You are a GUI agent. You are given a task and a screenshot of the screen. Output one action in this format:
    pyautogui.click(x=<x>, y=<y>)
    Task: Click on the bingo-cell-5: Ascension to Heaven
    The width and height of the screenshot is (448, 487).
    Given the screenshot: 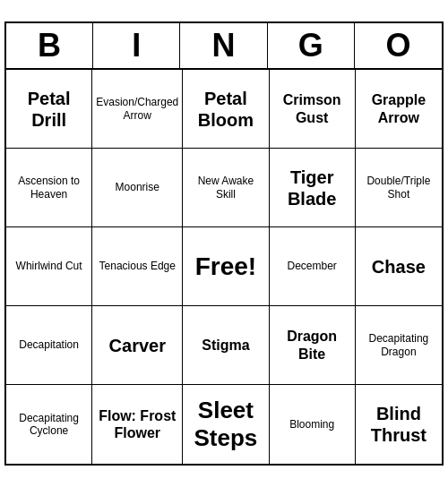 What is the action you would take?
    pyautogui.click(x=49, y=188)
    